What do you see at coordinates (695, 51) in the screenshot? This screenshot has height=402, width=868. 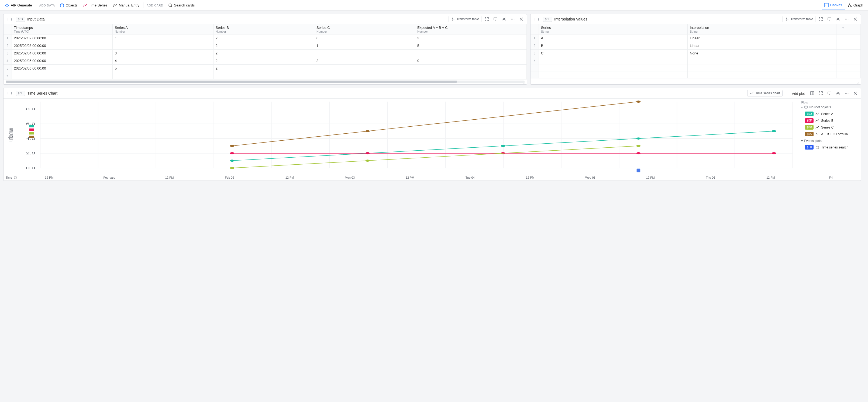 I see `interpolation-table: SeriesStringInterpolationString+1ALinear…` at bounding box center [695, 51].